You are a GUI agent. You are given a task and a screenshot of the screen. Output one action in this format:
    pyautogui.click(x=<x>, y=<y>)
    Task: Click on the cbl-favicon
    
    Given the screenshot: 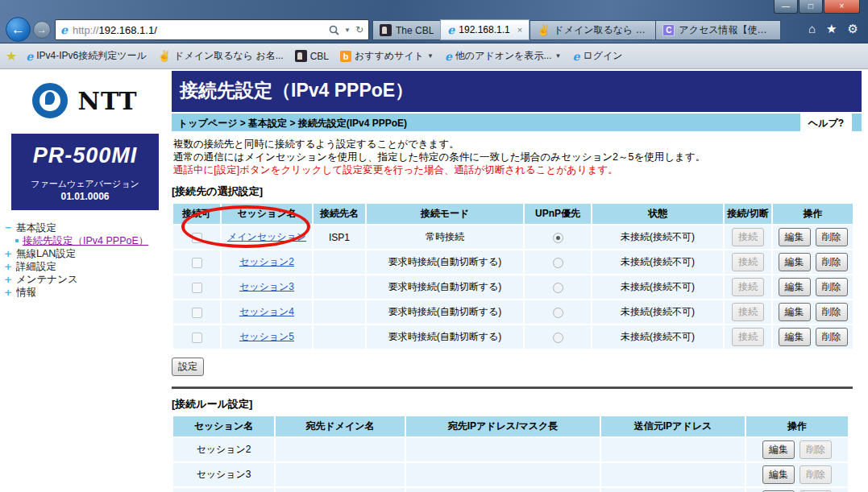 What is the action you would take?
    pyautogui.click(x=301, y=56)
    